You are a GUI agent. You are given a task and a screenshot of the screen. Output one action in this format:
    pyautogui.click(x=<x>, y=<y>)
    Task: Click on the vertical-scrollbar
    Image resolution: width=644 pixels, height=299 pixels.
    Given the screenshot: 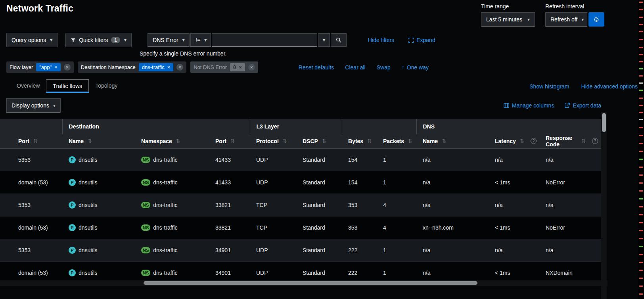 What is the action you would take?
    pyautogui.click(x=604, y=205)
    